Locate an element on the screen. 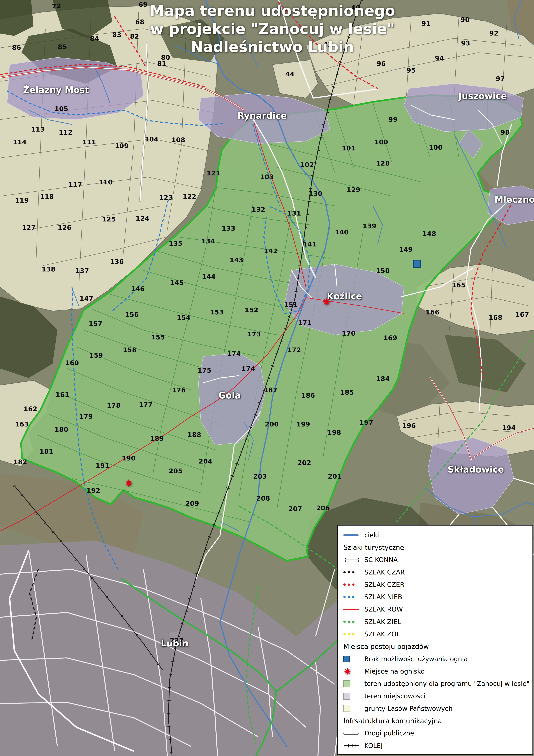  legend-row: teren udostępniony dla programu "Zanocuj… is located at coordinates (436, 684).